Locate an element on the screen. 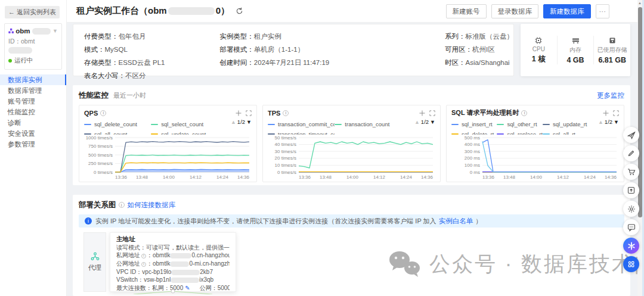 Image resolution: width=644 pixels, height=296 pixels. legend-item: transaction_timeout_count is located at coordinates (301, 133).